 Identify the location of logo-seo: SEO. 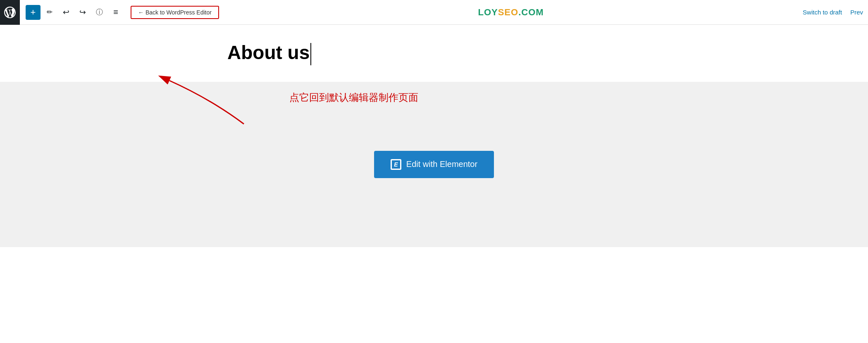
(508, 12).